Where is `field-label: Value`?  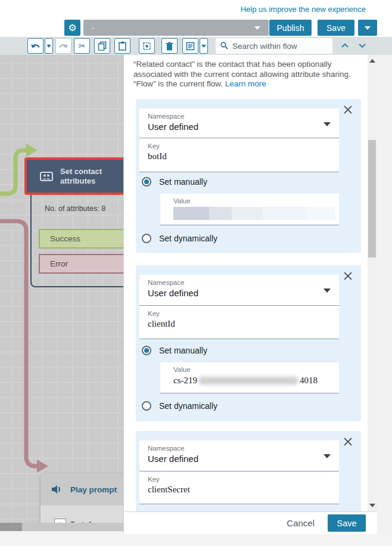 field-label: Value is located at coordinates (256, 370).